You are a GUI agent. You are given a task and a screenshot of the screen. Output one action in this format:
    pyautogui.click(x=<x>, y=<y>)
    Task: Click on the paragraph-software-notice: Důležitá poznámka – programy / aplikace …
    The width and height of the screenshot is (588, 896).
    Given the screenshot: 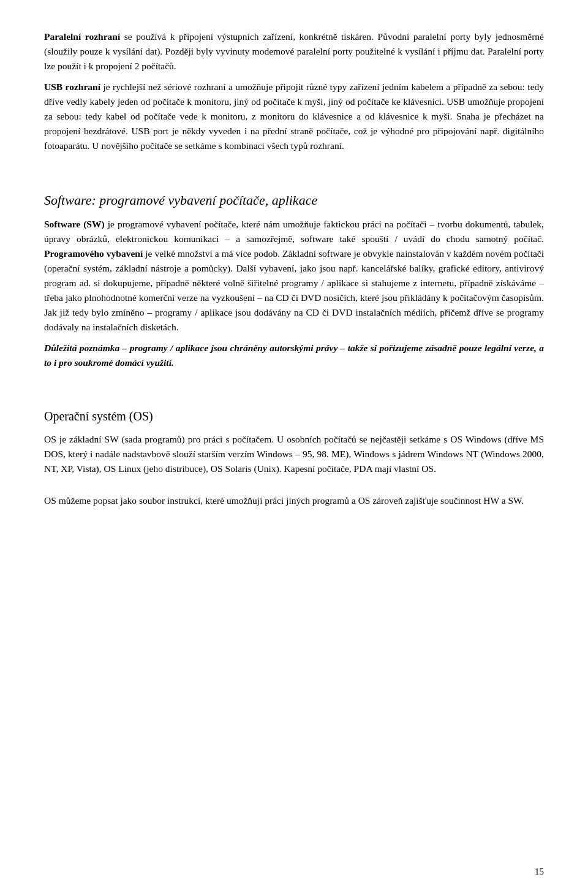 What is the action you would take?
    pyautogui.click(x=294, y=355)
    